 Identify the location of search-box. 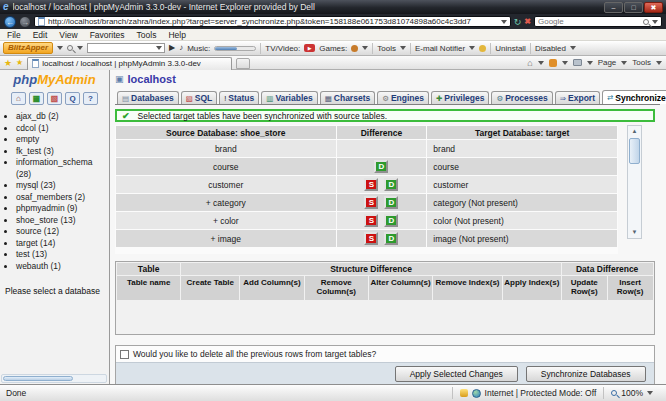
(598, 22).